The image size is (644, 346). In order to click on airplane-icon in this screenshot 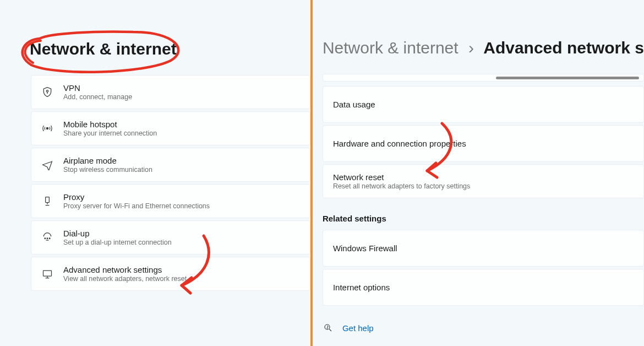, I will do `click(47, 165)`.